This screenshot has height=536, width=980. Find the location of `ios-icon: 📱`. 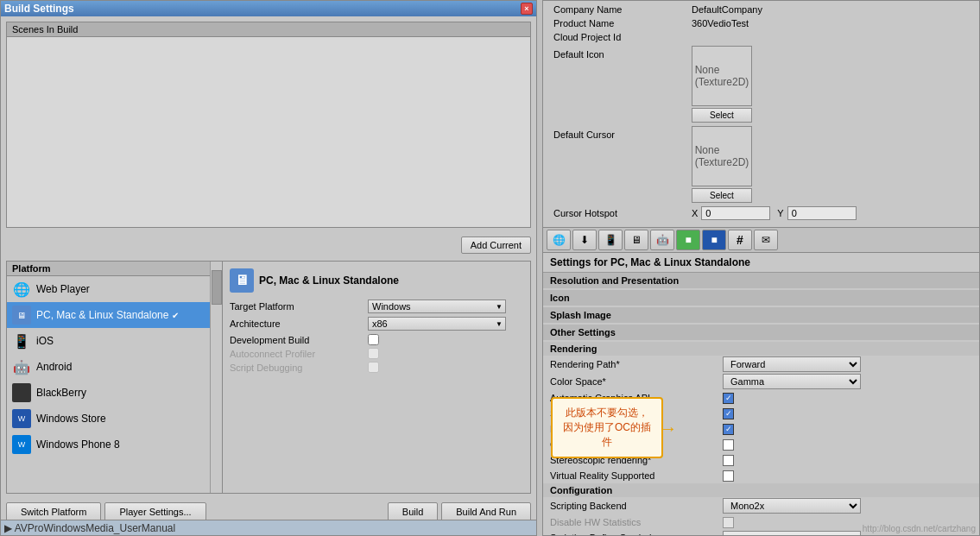

ios-icon: 📱 is located at coordinates (22, 341).